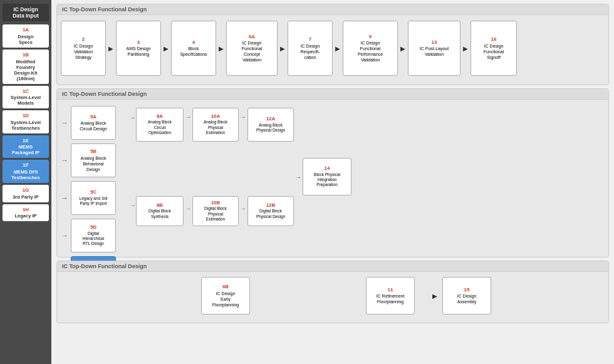  What do you see at coordinates (160, 177) in the screenshot?
I see `mid-col-8: 8AAnalog BlockCircuitOptimization 8BDigi…` at bounding box center [160, 177].